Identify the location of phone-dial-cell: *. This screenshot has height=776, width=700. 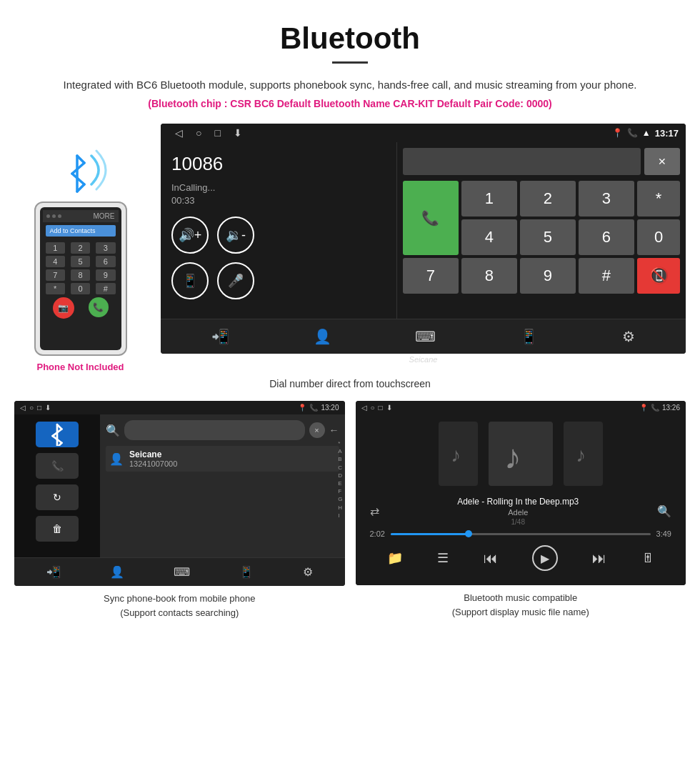
(56, 289).